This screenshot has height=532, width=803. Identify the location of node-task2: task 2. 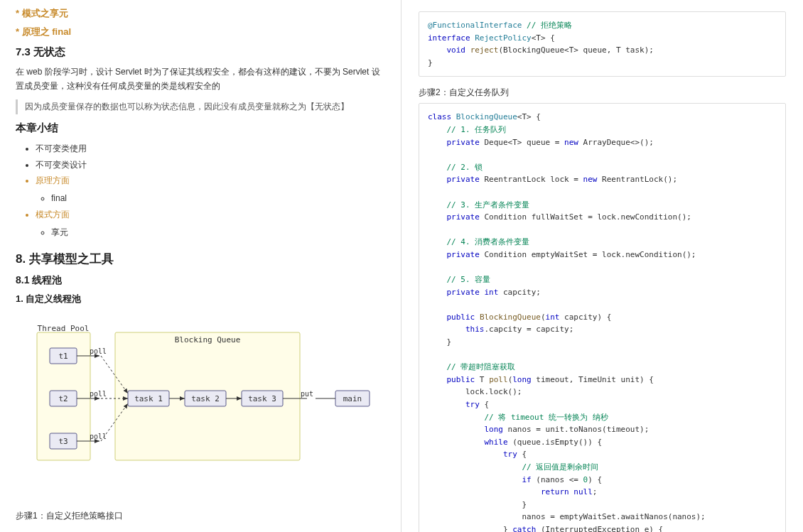
(205, 399).